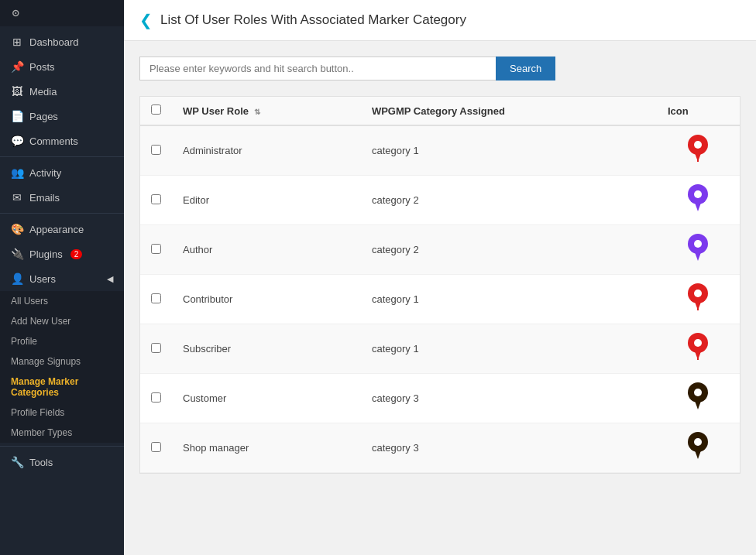 This screenshot has width=756, height=555. What do you see at coordinates (62, 197) in the screenshot?
I see `sidebar-item-emails: ✉ Emails` at bounding box center [62, 197].